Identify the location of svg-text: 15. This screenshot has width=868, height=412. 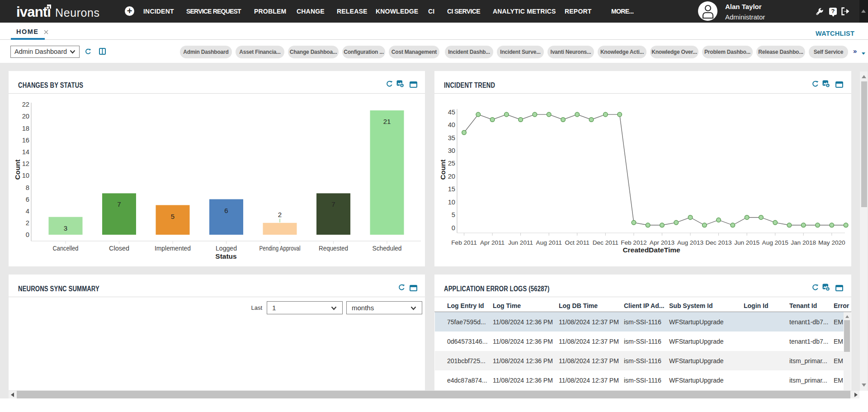
(452, 189).